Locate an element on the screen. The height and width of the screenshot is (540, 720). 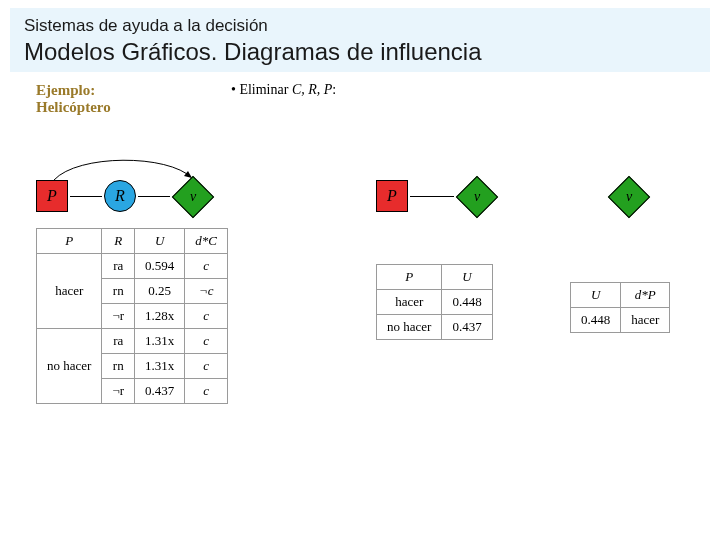
cell: 0.25 is located at coordinates (160, 292).